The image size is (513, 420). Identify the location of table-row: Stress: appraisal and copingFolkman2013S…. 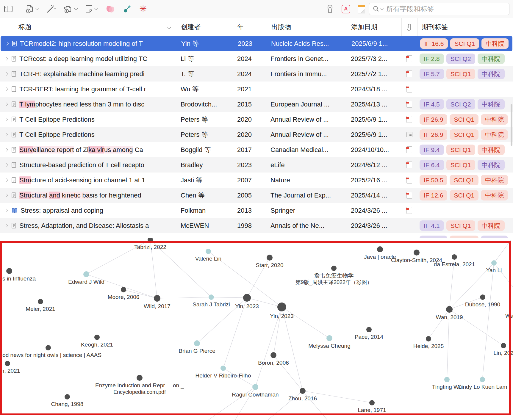
(256, 211).